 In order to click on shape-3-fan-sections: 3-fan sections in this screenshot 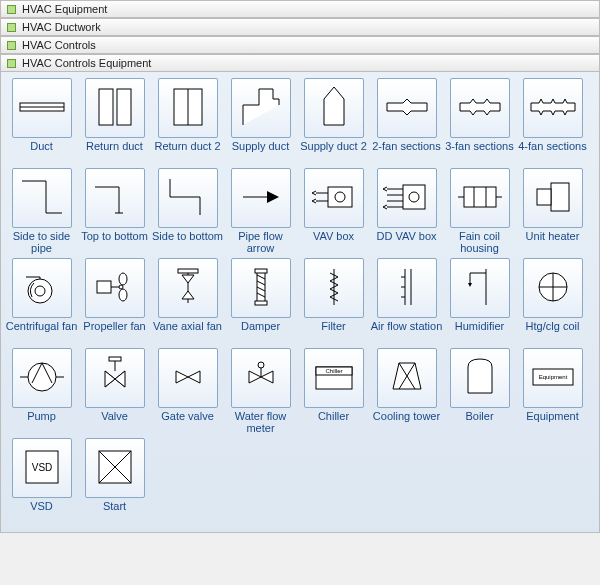, I will do `click(480, 121)`.